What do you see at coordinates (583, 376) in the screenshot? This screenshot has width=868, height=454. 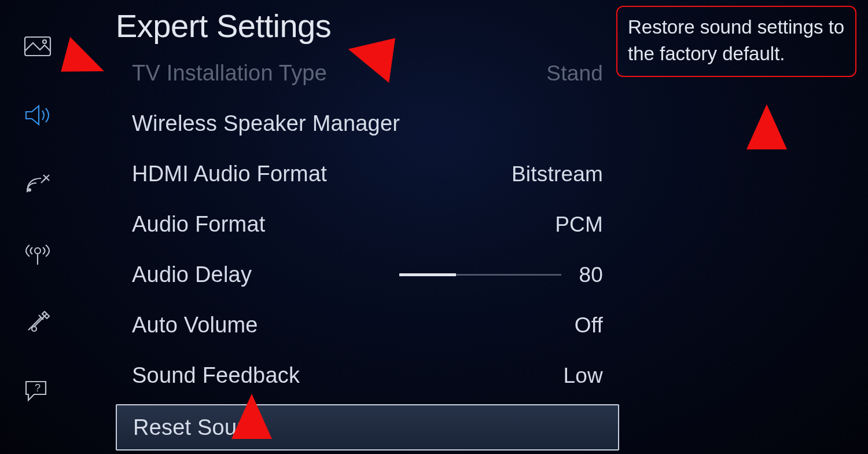 I see `menu-value: Low` at bounding box center [583, 376].